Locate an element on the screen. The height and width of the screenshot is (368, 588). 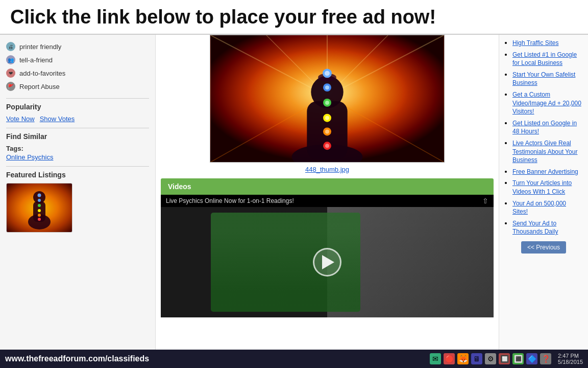
right-sidebar: High Traffic Sites Get Listed #1 in Goog… is located at coordinates (543, 192).